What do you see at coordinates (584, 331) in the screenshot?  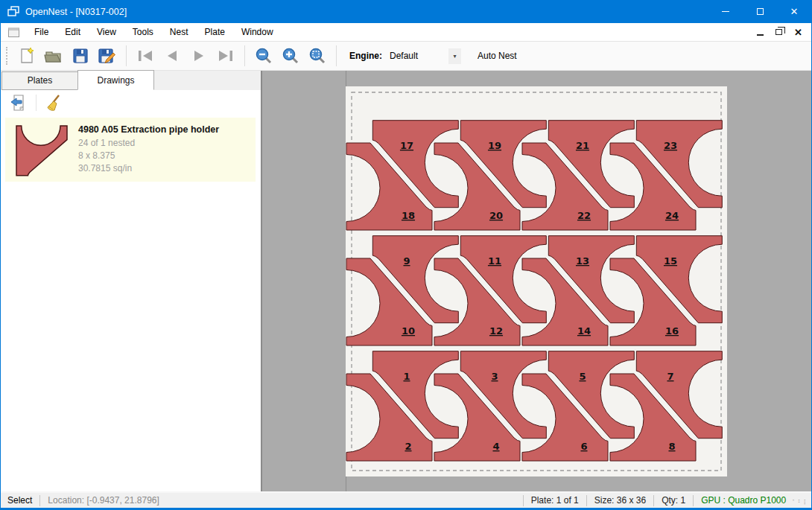 I see `part-number: 14` at bounding box center [584, 331].